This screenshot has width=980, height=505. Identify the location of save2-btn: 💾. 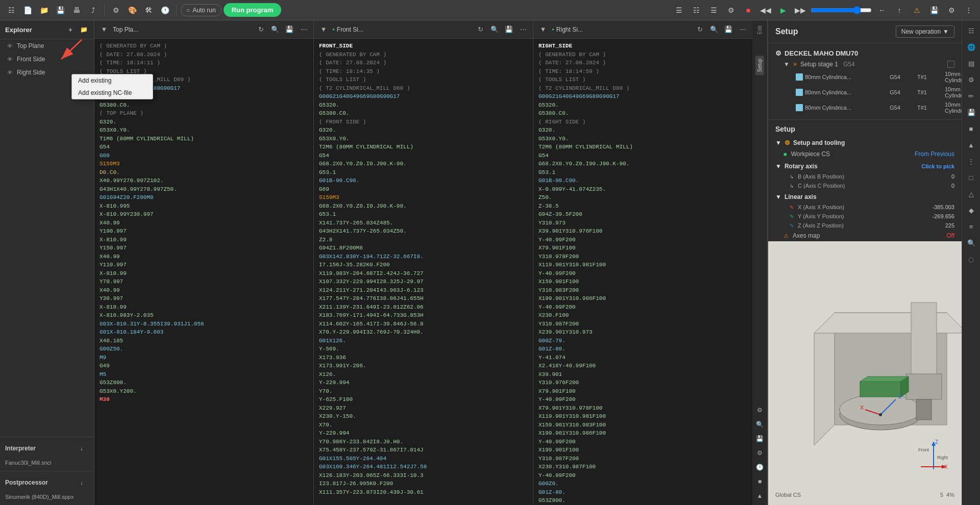
(934, 10).